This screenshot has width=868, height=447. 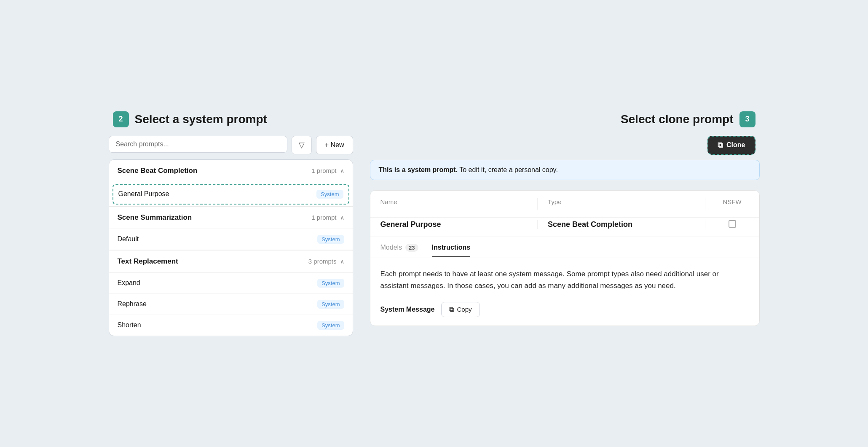 What do you see at coordinates (231, 283) in the screenshot?
I see `prompt-item-expand: Expand System` at bounding box center [231, 283].